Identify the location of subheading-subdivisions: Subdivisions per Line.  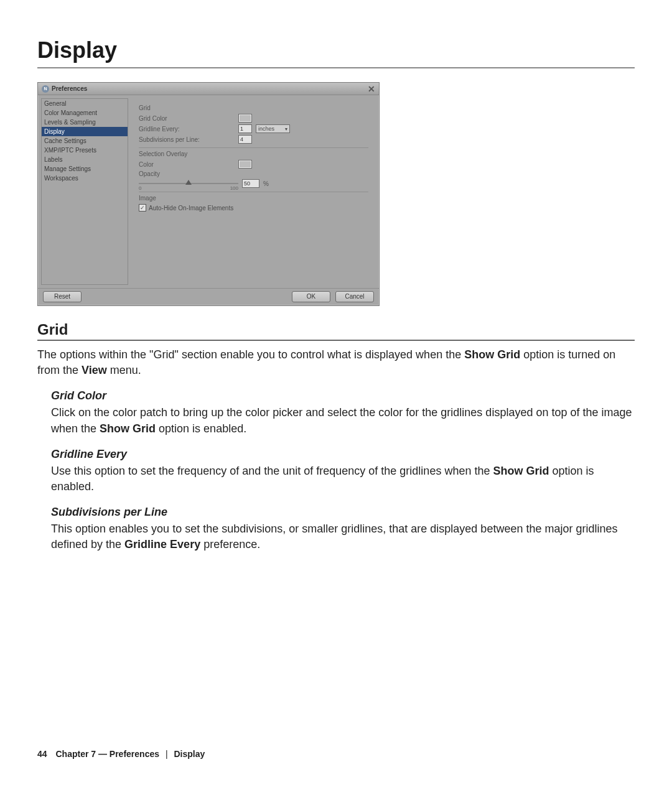
(343, 513).